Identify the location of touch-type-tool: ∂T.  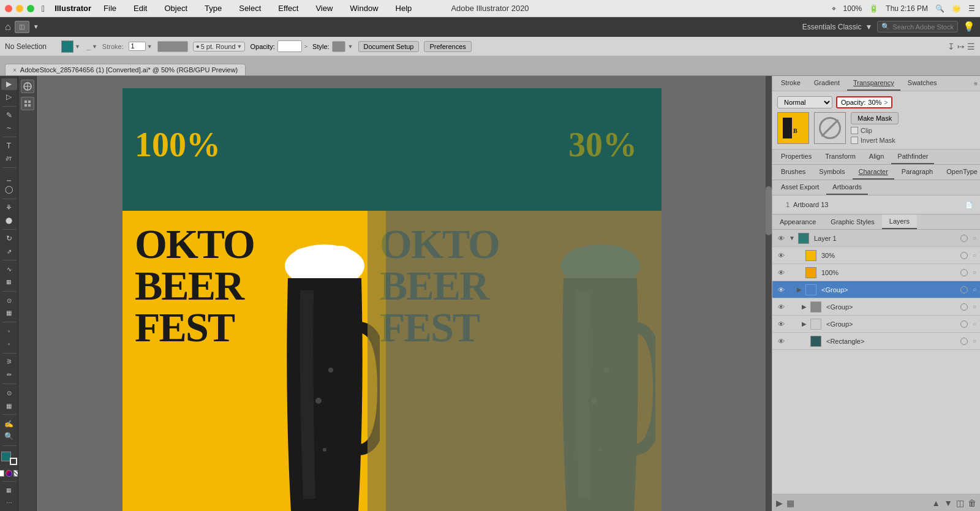
(9, 159).